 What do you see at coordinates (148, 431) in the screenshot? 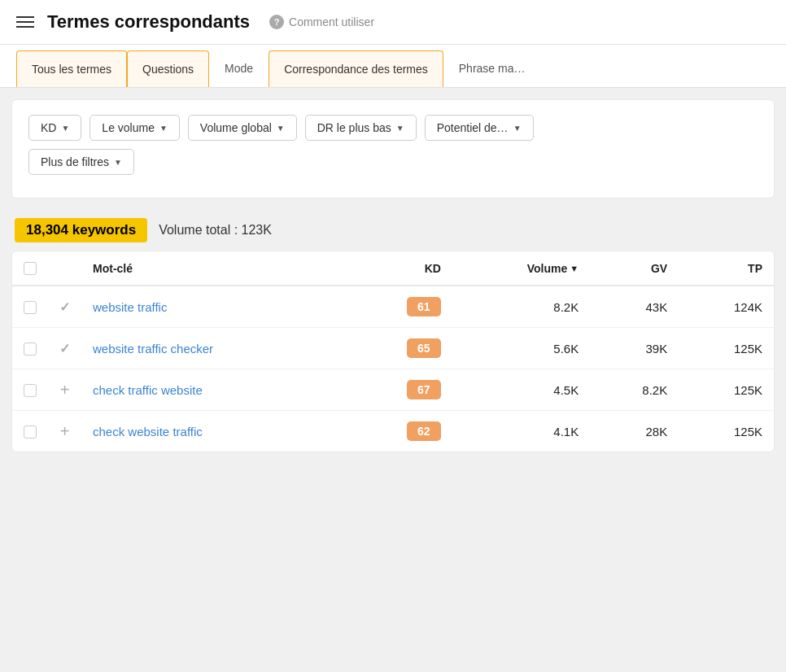
I see `keyword-link: check website traffic` at bounding box center [148, 431].